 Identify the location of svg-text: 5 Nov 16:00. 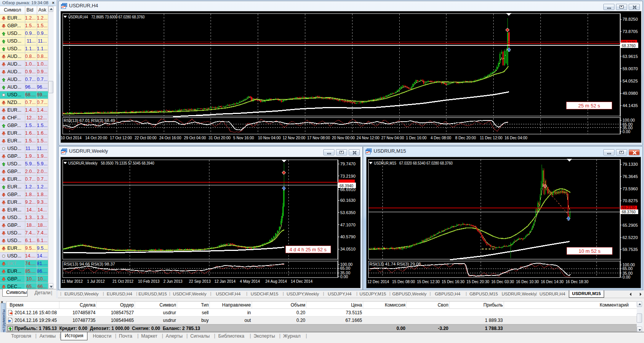
(244, 138).